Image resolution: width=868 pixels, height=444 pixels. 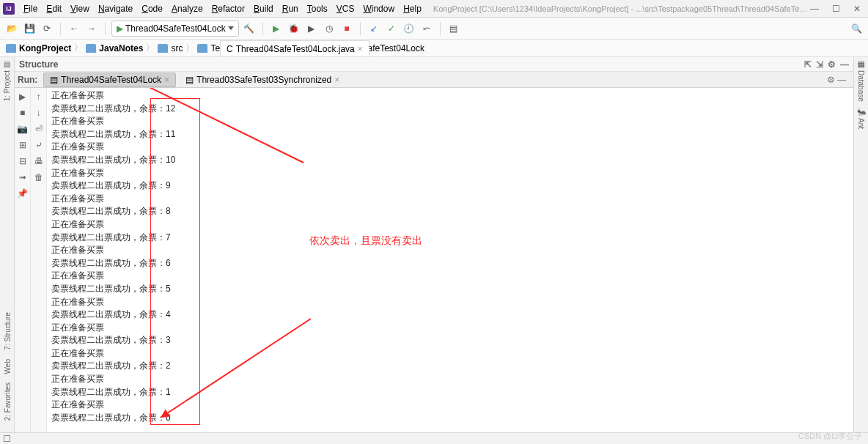 What do you see at coordinates (450, 160) in the screenshot?
I see `console-line: 卖票线程二出票成功，余票：10` at bounding box center [450, 160].